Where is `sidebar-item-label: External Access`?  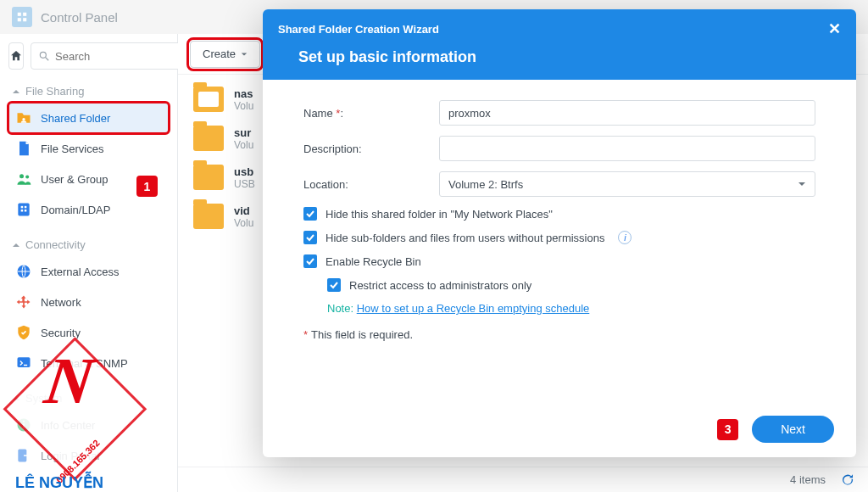
sidebar-item-label: External Access is located at coordinates (80, 271).